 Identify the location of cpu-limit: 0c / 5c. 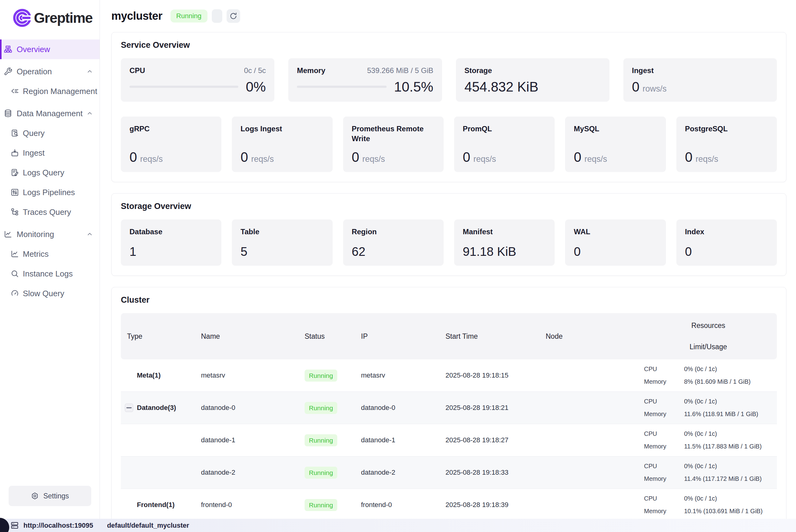
(255, 71).